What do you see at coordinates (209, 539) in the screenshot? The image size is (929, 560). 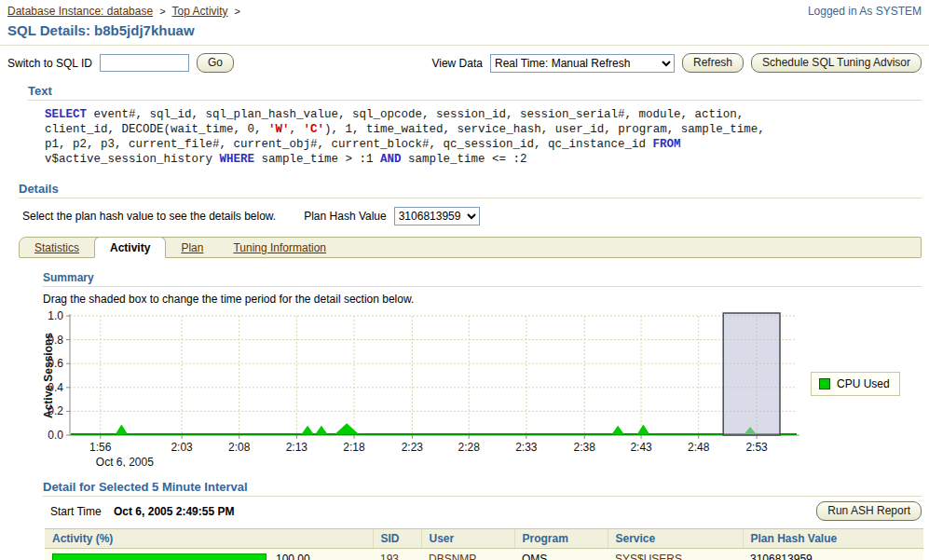 I see `col-activity: Activity (%)` at bounding box center [209, 539].